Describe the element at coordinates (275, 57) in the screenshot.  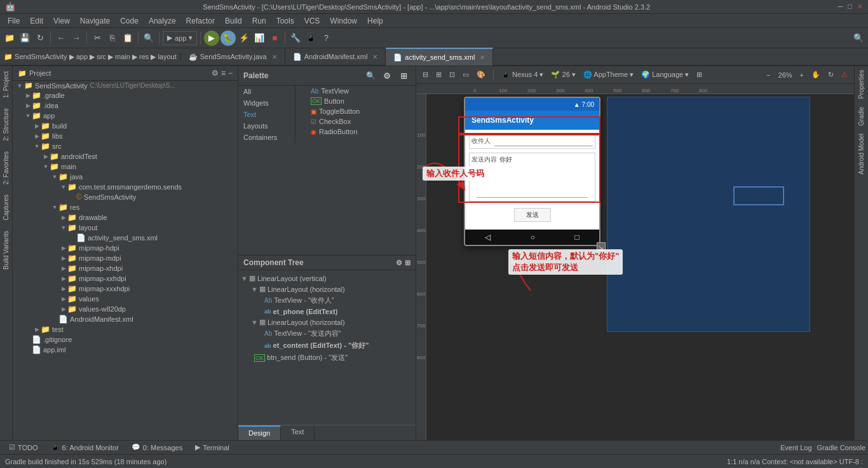
I see `close-tab-java: ✕` at that location.